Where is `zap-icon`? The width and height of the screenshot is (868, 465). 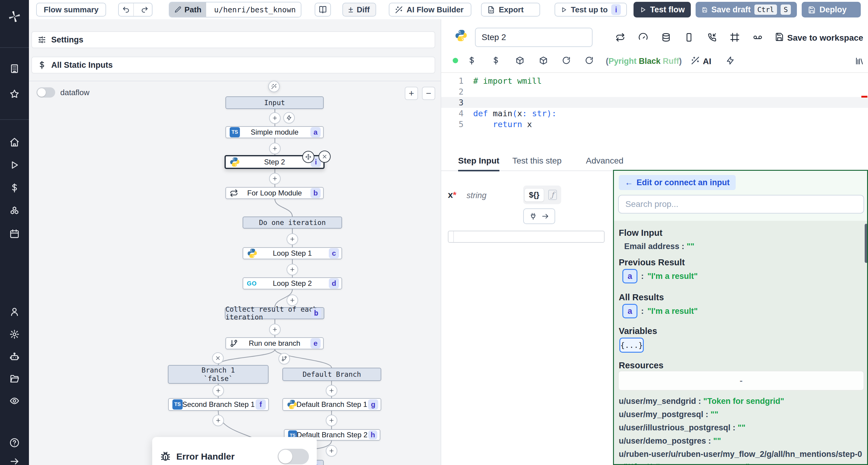 zap-icon is located at coordinates (731, 61).